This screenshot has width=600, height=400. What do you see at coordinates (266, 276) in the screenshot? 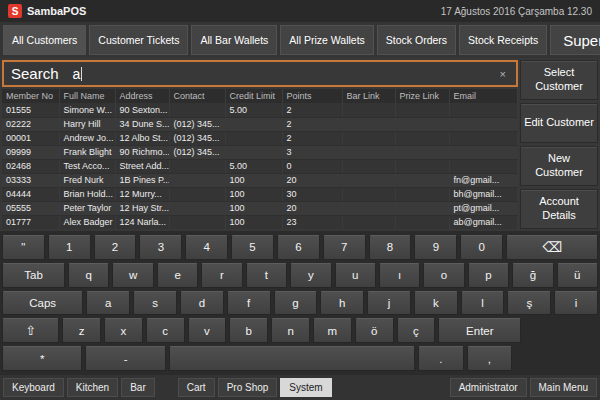
I see `key-t: t` at bounding box center [266, 276].